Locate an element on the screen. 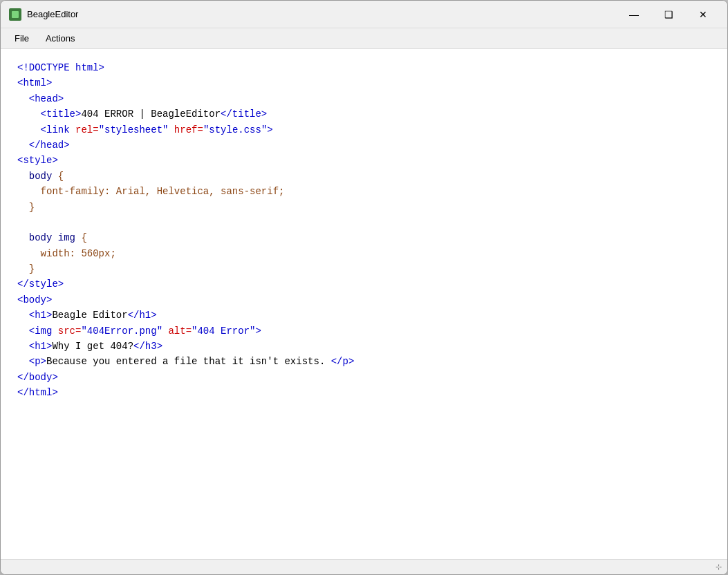  code-line: </body> is located at coordinates (364, 377).